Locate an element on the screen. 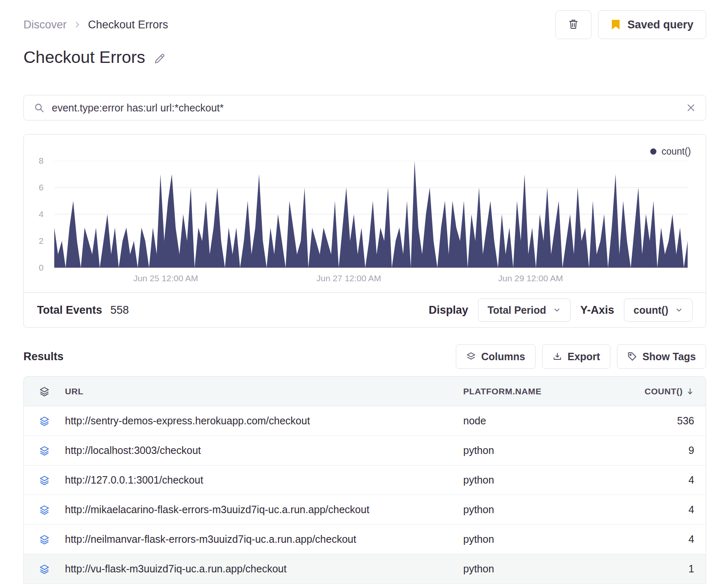  download-icon is located at coordinates (557, 357).